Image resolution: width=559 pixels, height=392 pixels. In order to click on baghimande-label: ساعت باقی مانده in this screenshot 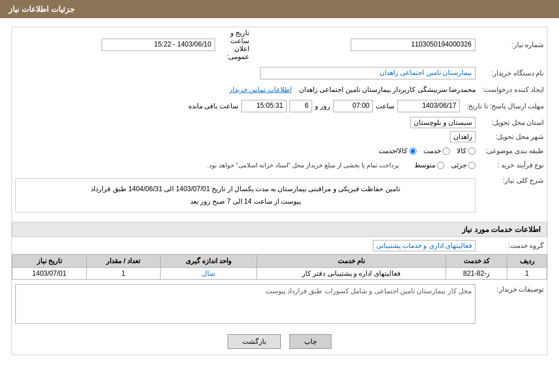, I will do `click(213, 106)`.